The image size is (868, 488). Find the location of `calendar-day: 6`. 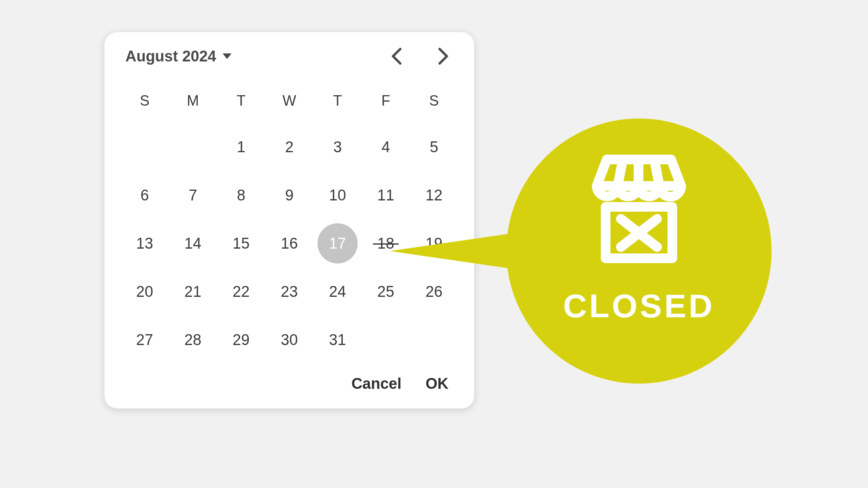

calendar-day: 6 is located at coordinates (145, 195).